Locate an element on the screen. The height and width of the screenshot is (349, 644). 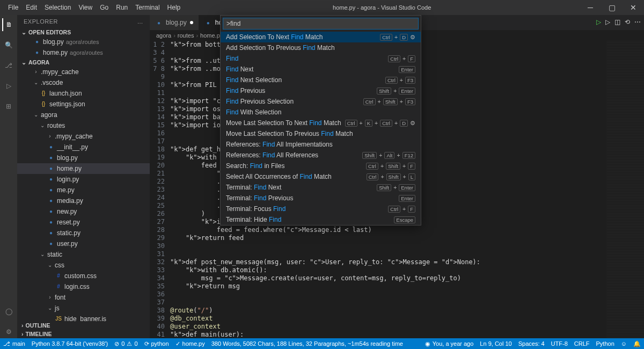
editor-toolbar: ▷ ▷ ◫ ⟲ ⋯ is located at coordinates (618, 22).